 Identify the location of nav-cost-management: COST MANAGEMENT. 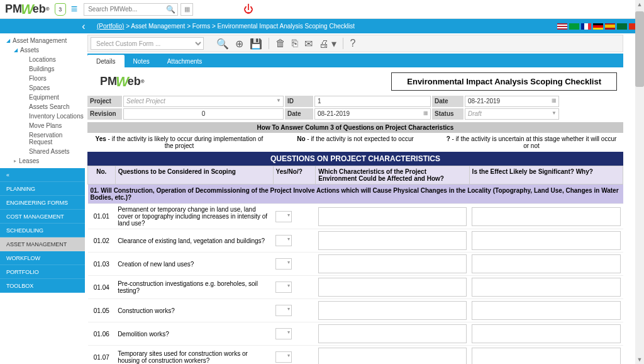
(43, 217).